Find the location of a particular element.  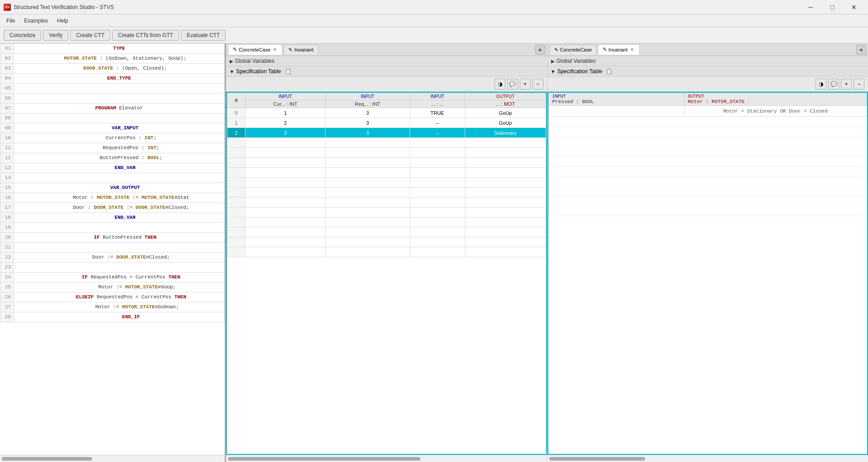

table-row: 1 2 3 – GoUp is located at coordinates (387, 123).